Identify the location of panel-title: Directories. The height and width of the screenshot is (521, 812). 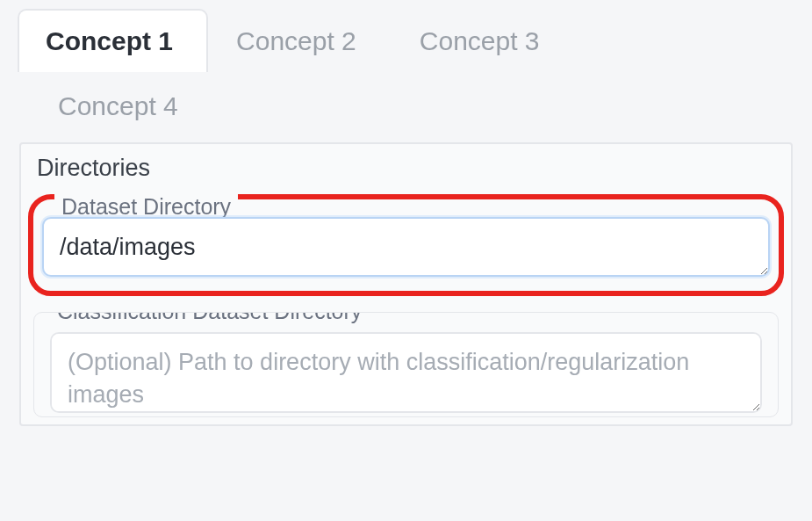
(407, 169).